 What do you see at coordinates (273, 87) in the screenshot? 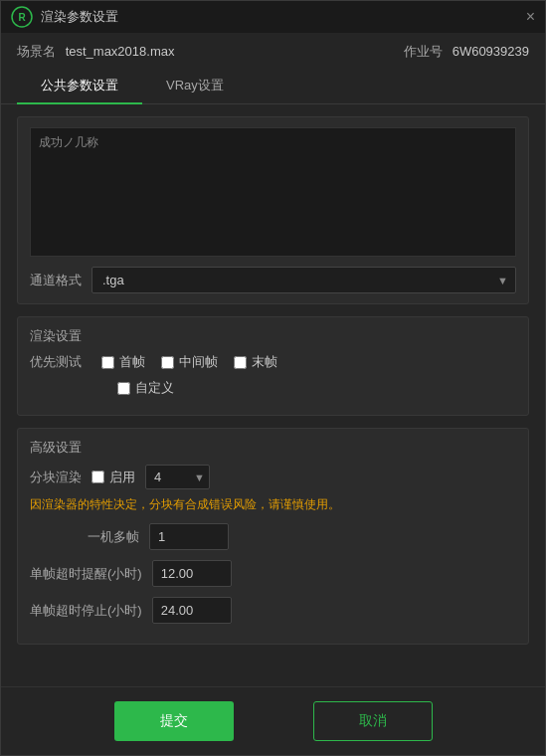
I see `tabs-bar: 公共参数设置 VRay设置` at bounding box center [273, 87].